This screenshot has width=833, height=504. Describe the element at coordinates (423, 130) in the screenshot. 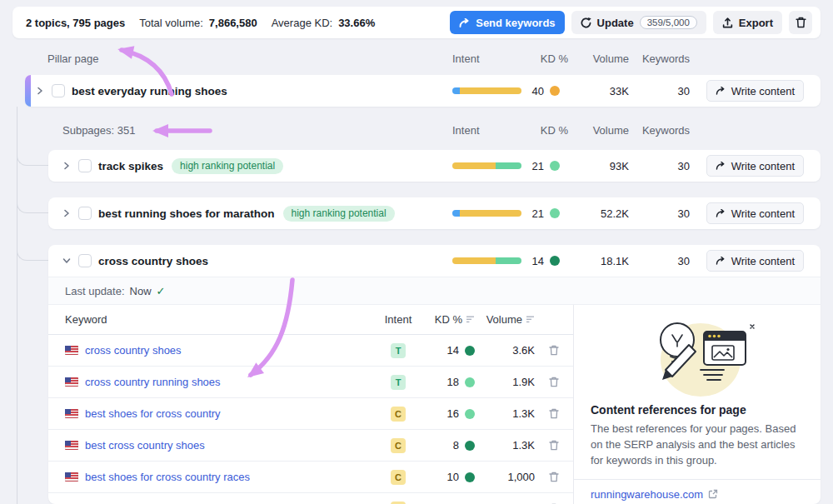

I see `subpages-section-header: Subpages: 351 Intent KD % Volume Keyword…` at that location.